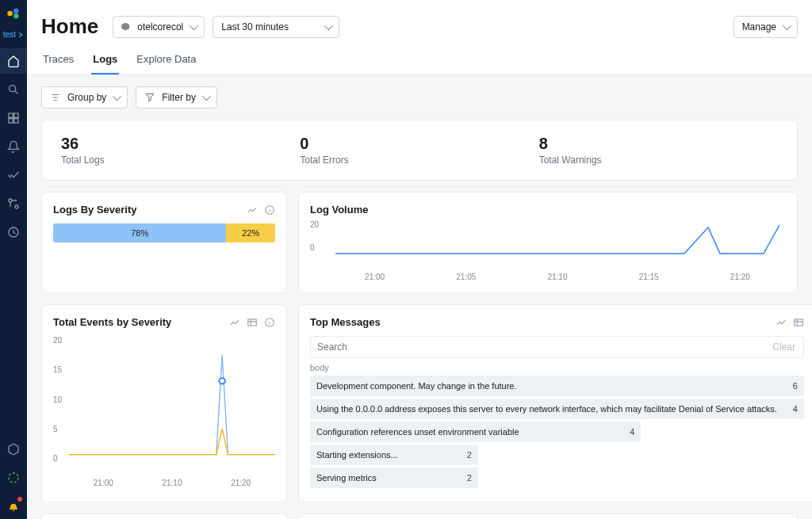 This screenshot has width=812, height=519. Describe the element at coordinates (548, 517) in the screenshot. I see `card-top-errors: Top Errors Clear` at that location.